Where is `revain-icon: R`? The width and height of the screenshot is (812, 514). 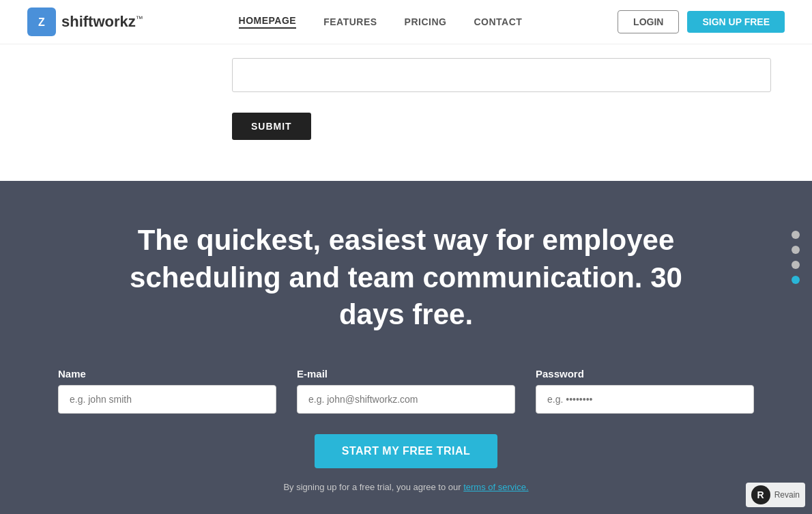
revain-icon: R is located at coordinates (761, 495).